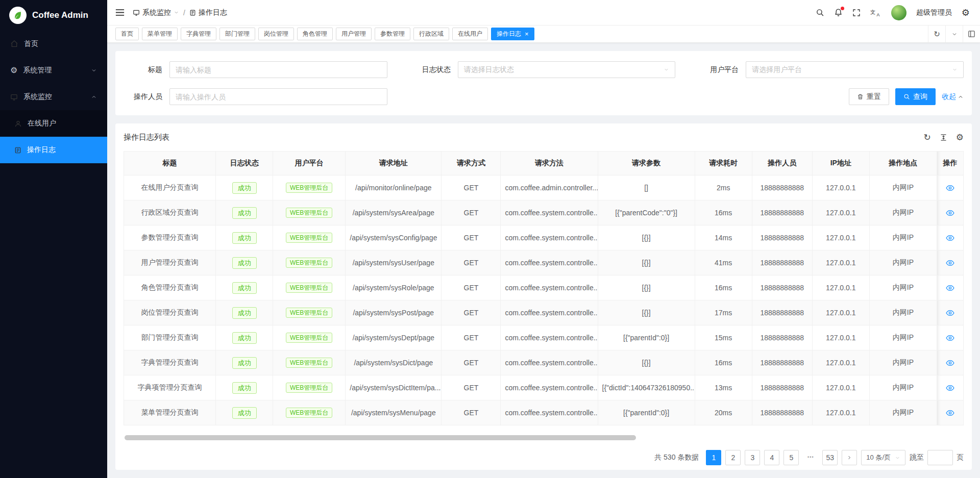  Describe the element at coordinates (646, 163) in the screenshot. I see `column-header-请求参数: 请求参数` at that location.